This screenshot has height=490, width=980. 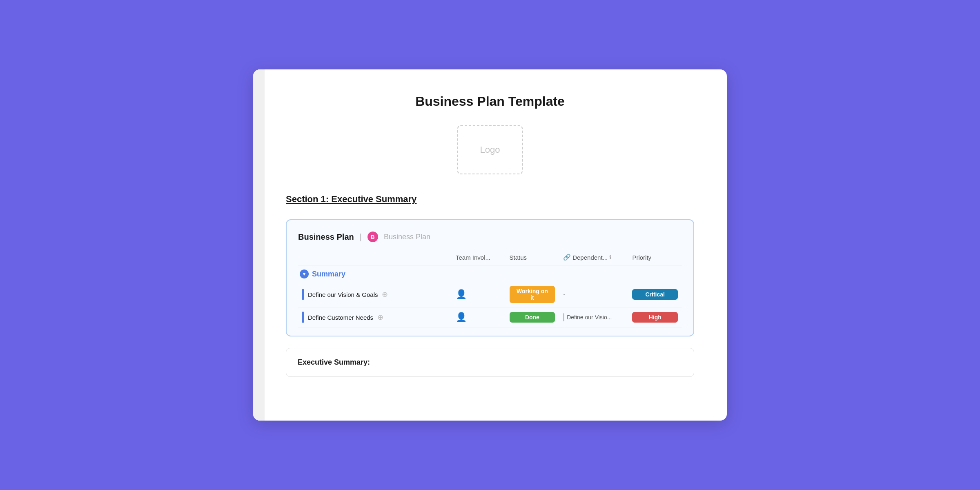 What do you see at coordinates (490, 237) in the screenshot?
I see `board-header: Business Plan | B Business Plan` at bounding box center [490, 237].